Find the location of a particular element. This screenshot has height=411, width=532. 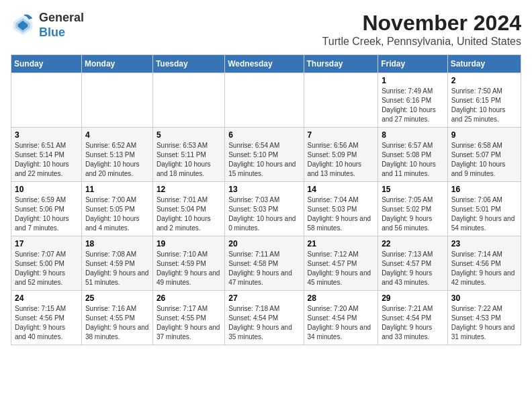

day-info: Sunrise: 7:01 AM Sunset: 5:04 PM Dayligh… is located at coordinates (189, 214).